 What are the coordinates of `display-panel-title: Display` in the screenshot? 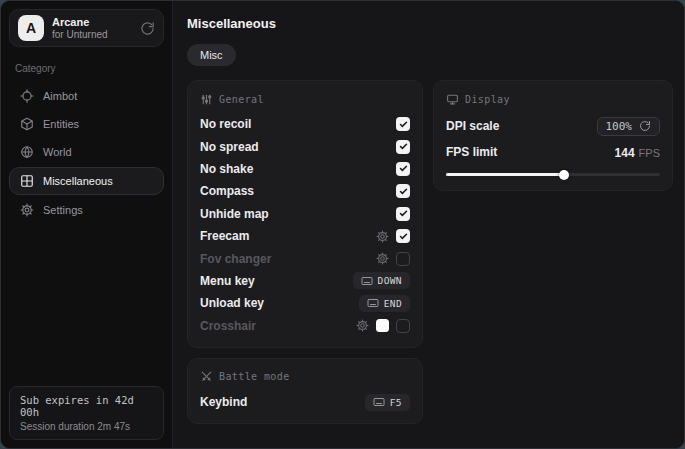 It's located at (488, 100).